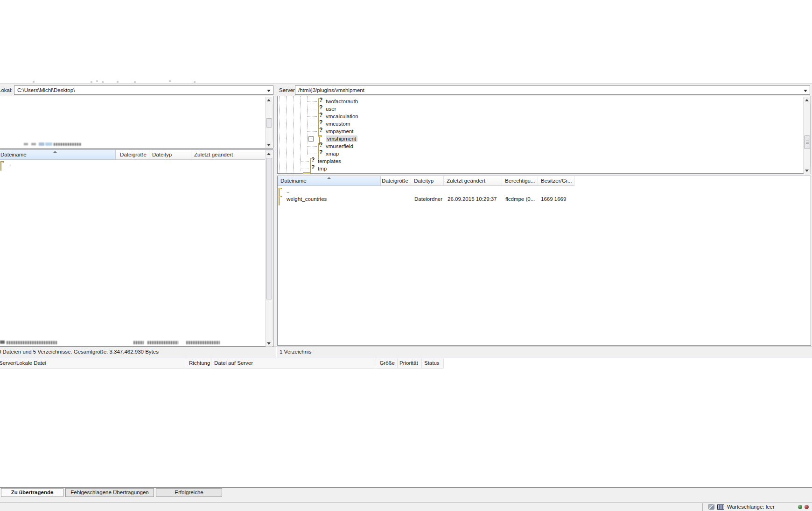  Describe the element at coordinates (807, 135) in the screenshot. I see `server-tree-scrollbar` at that location.